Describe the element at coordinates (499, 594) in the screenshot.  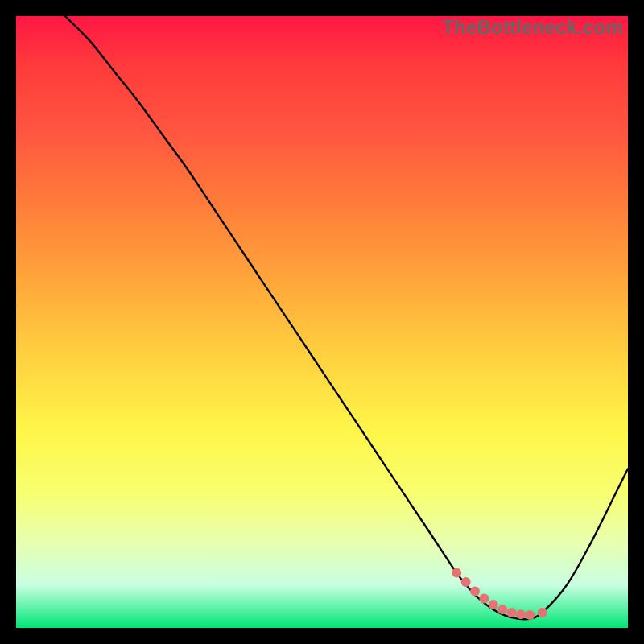
I see `min-region-markers` at that location.